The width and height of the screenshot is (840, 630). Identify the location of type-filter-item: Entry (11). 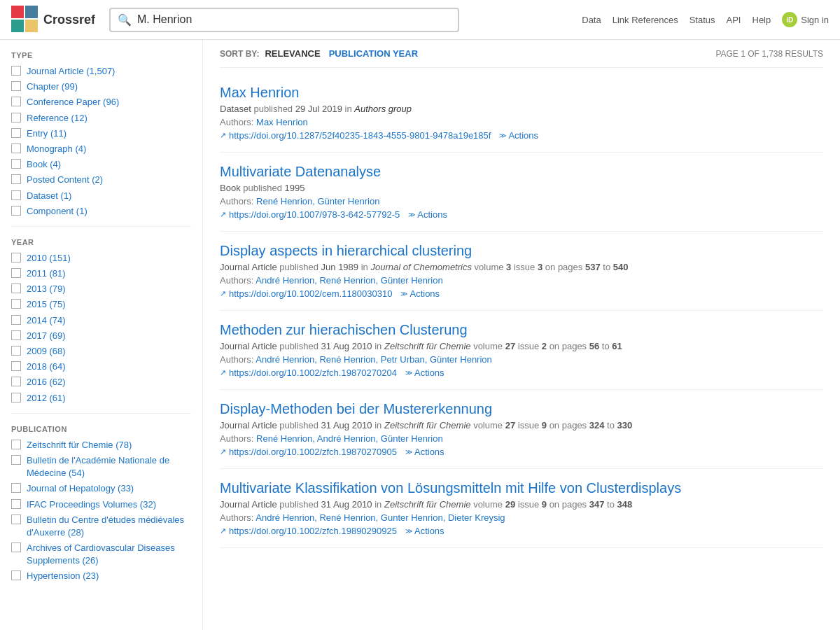
(101, 134).